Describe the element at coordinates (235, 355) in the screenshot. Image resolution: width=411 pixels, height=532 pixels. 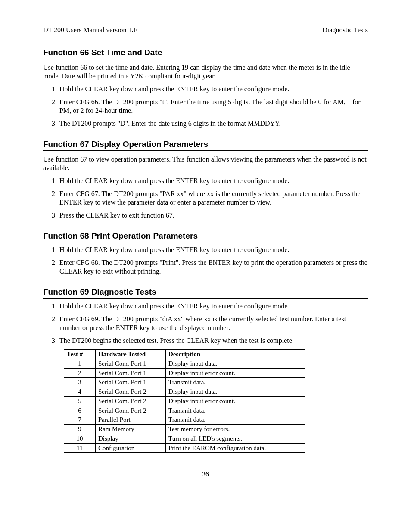
I see `col-description: Description` at that location.